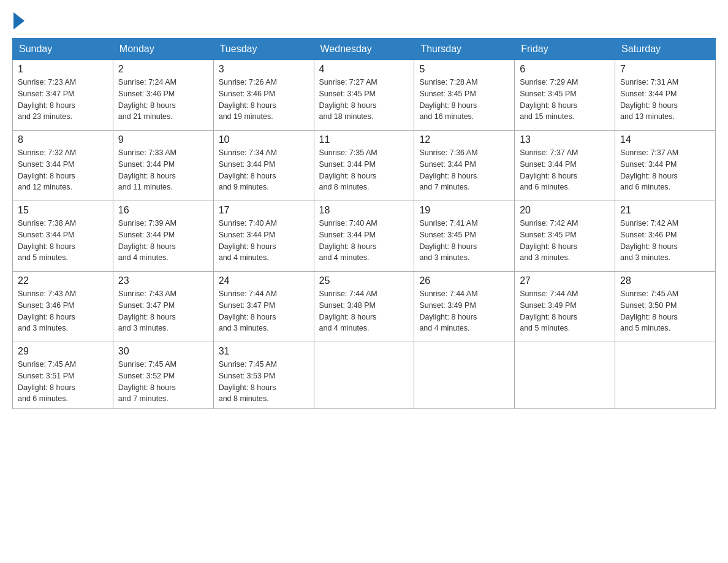 The width and height of the screenshot is (728, 563). Describe the element at coordinates (264, 96) in the screenshot. I see `calendar-cell: 3 Sunrise: 7:26 AM Sunset: 3:46 PM Dayli…` at that location.